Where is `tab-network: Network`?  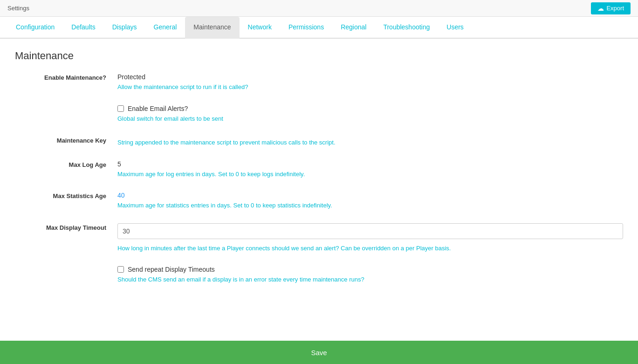 tab-network: Network is located at coordinates (260, 28).